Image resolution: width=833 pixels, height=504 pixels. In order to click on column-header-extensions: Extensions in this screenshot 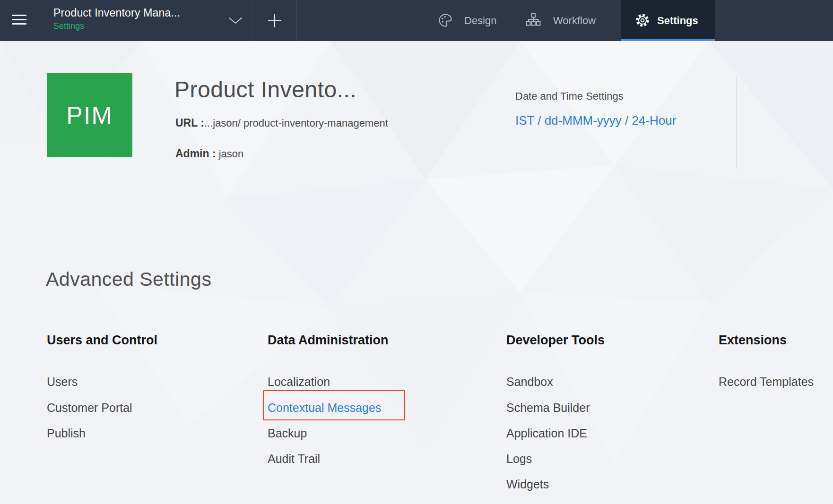, I will do `click(753, 340)`.